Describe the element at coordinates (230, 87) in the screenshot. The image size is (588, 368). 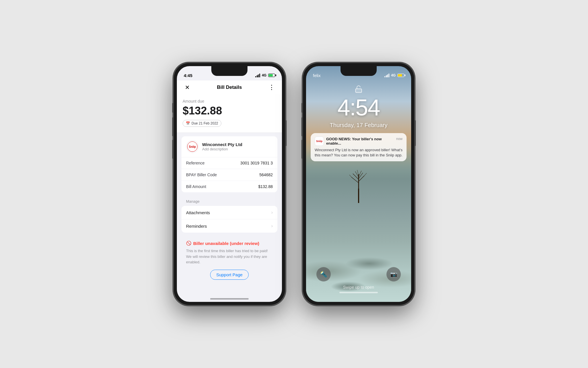
I see `bill-title: Bill Details` at that location.